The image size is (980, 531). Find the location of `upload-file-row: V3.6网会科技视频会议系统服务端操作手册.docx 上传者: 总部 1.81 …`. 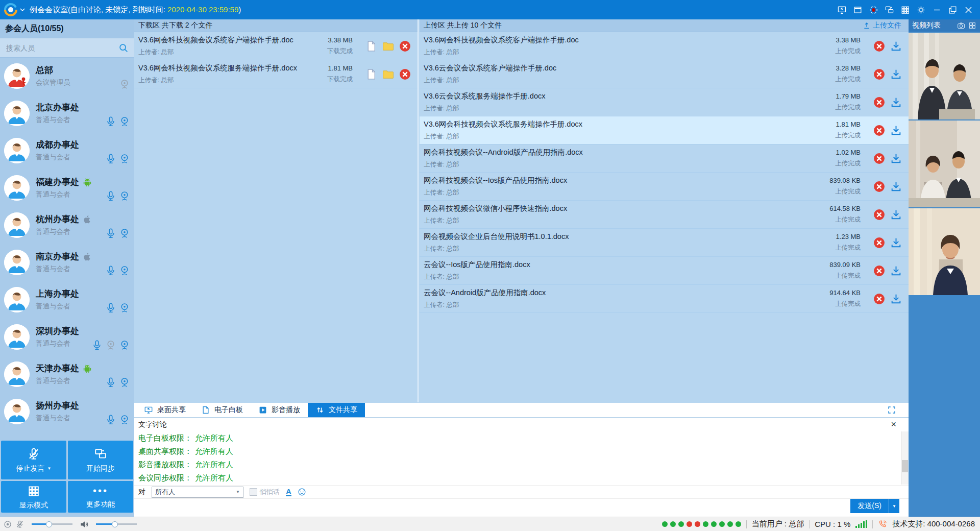

upload-file-row: V3.6网会科技视频会议系统服务端操作手册.docx 上传者: 总部 1.81 … is located at coordinates (664, 131).